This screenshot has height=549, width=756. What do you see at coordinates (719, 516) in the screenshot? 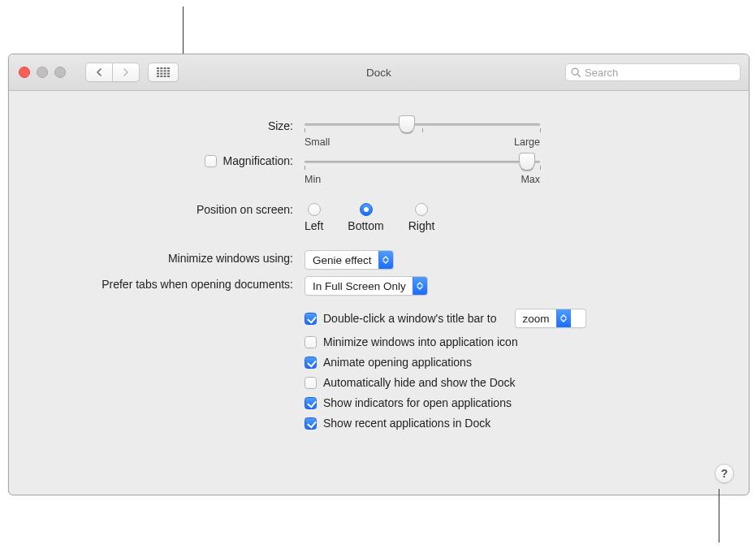
I see `callout-line-bottom` at bounding box center [719, 516].